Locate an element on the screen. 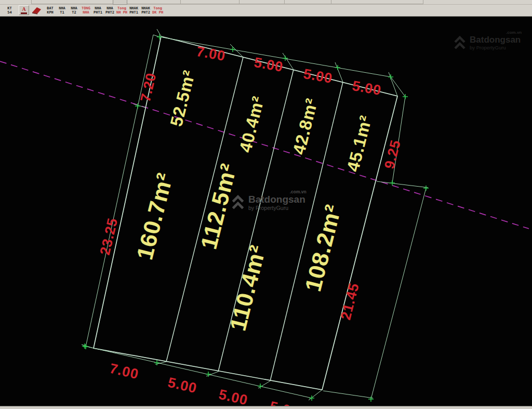 This screenshot has width=532, height=409. letter-a-icon: A is located at coordinates (24, 9).